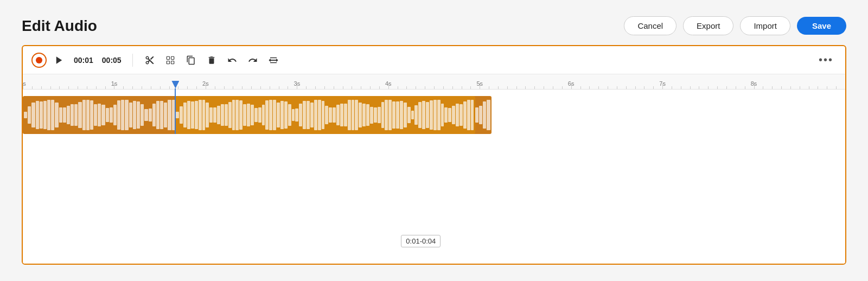 Image resolution: width=868 pixels, height=281 pixels. What do you see at coordinates (191, 60) in the screenshot?
I see `copy-button` at bounding box center [191, 60].